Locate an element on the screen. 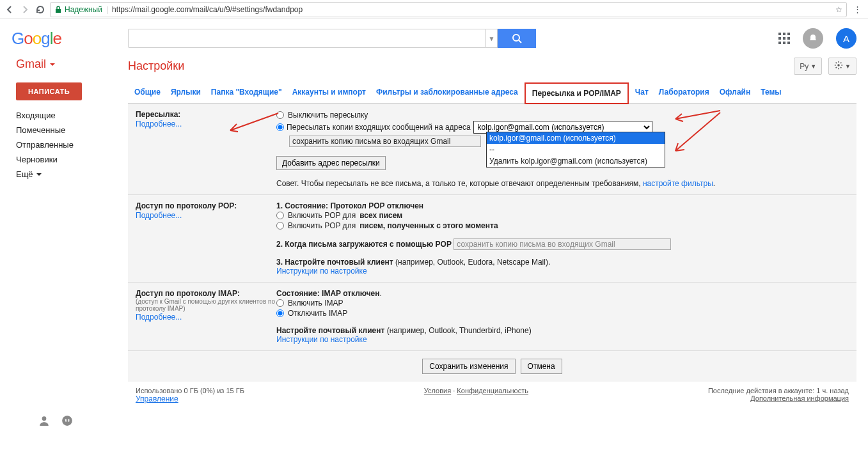 This screenshot has width=868, height=452. sidebar-item-more: Ещё is located at coordinates (72, 174).